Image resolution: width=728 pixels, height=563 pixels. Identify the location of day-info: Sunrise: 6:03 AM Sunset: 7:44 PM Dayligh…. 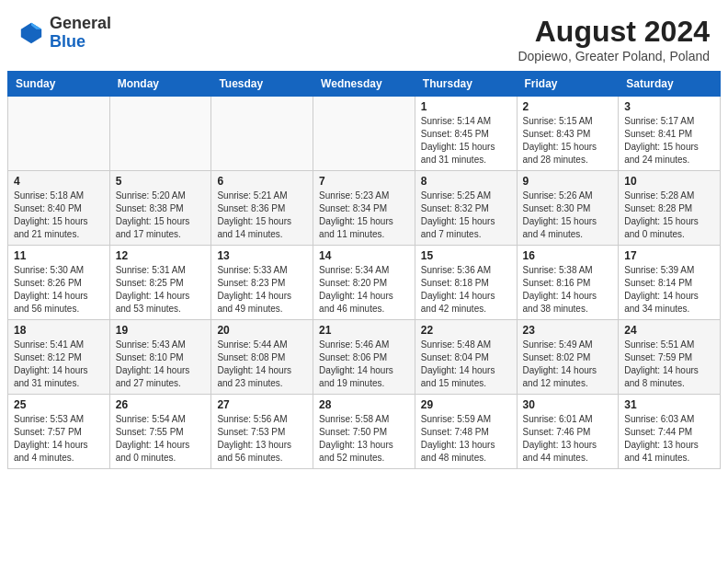
(669, 439).